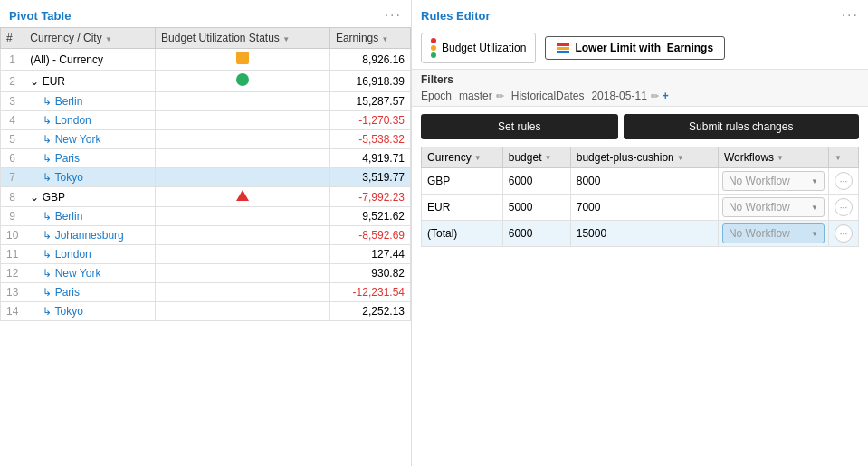 The width and height of the screenshot is (868, 466). Describe the element at coordinates (780, 157) in the screenshot. I see `rules-workflows-arrow: ▼` at that location.